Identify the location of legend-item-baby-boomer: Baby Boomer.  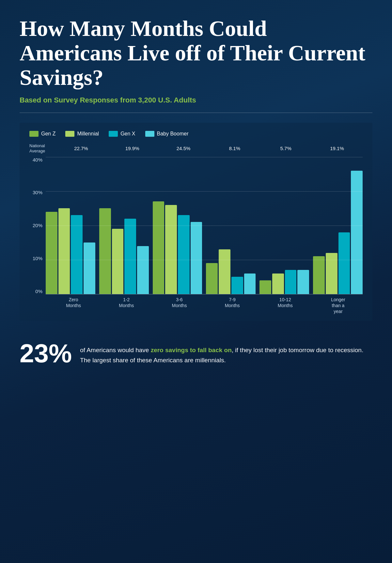
(167, 134).